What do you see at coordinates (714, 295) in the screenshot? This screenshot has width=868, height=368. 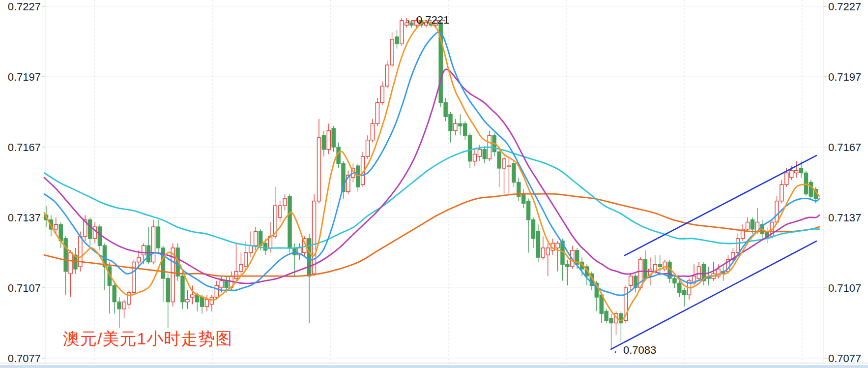 I see `channel-lower` at bounding box center [714, 295].